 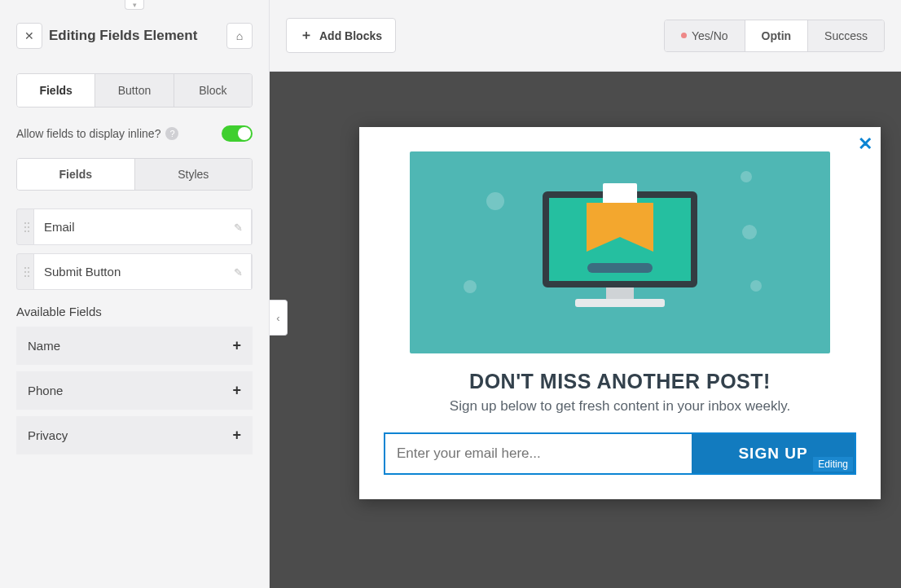 I want to click on tab-block: Block, so click(x=213, y=90).